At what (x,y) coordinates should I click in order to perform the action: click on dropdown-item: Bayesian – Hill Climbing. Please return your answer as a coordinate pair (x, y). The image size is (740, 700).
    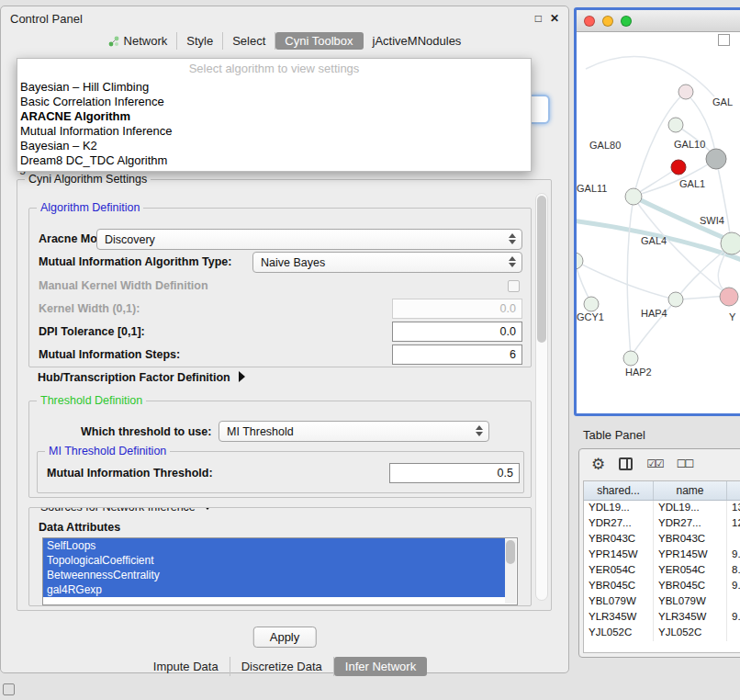
    Looking at the image, I should click on (274, 87).